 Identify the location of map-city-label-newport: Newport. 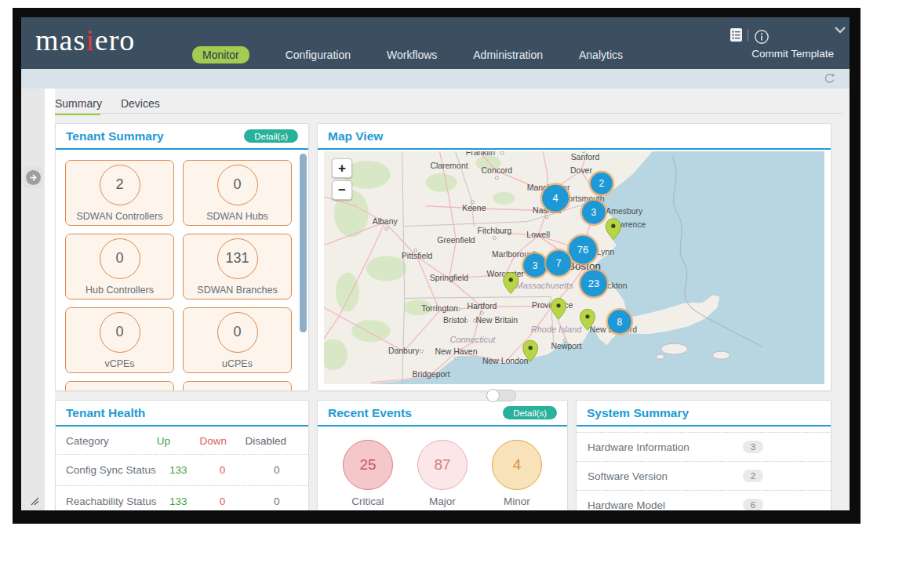
(566, 347).